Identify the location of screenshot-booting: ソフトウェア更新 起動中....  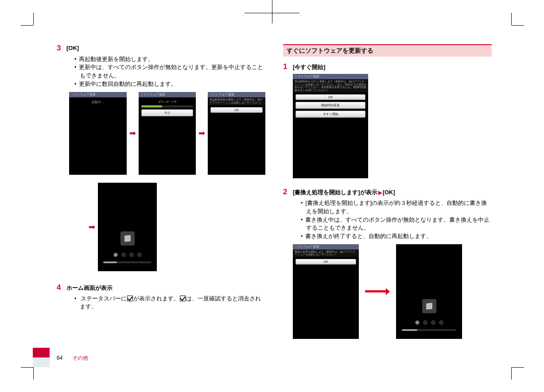
(98, 134).